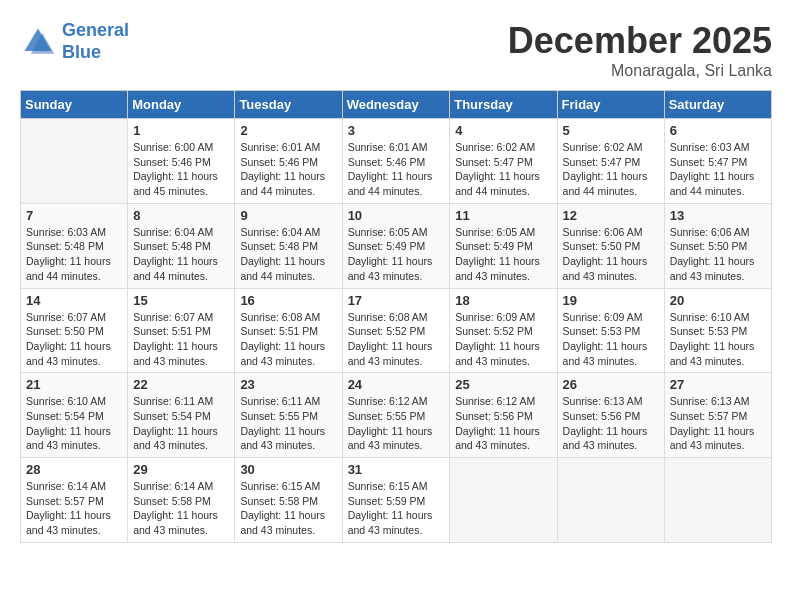 This screenshot has width=792, height=612. What do you see at coordinates (396, 424) in the screenshot?
I see `day-info: Sunrise: 6:12 AM Sunset: 5:55 PM Dayligh…` at bounding box center [396, 424].